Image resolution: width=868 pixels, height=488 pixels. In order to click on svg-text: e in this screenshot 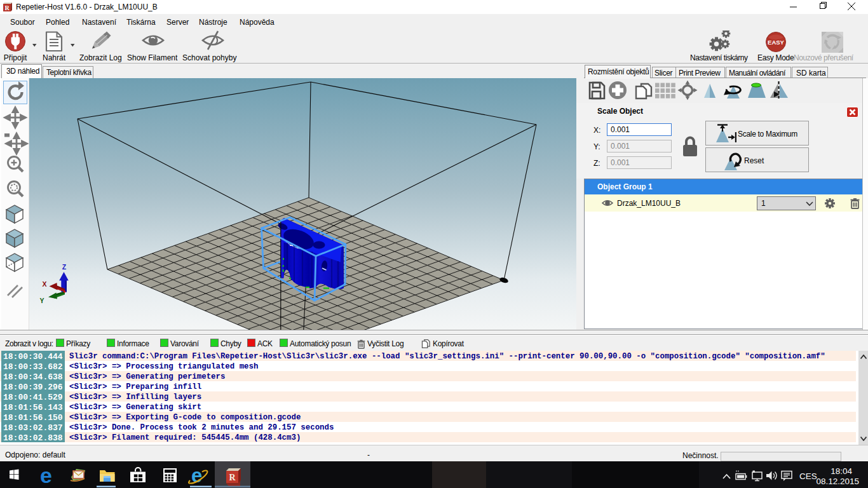, I will do `click(46, 475)`.